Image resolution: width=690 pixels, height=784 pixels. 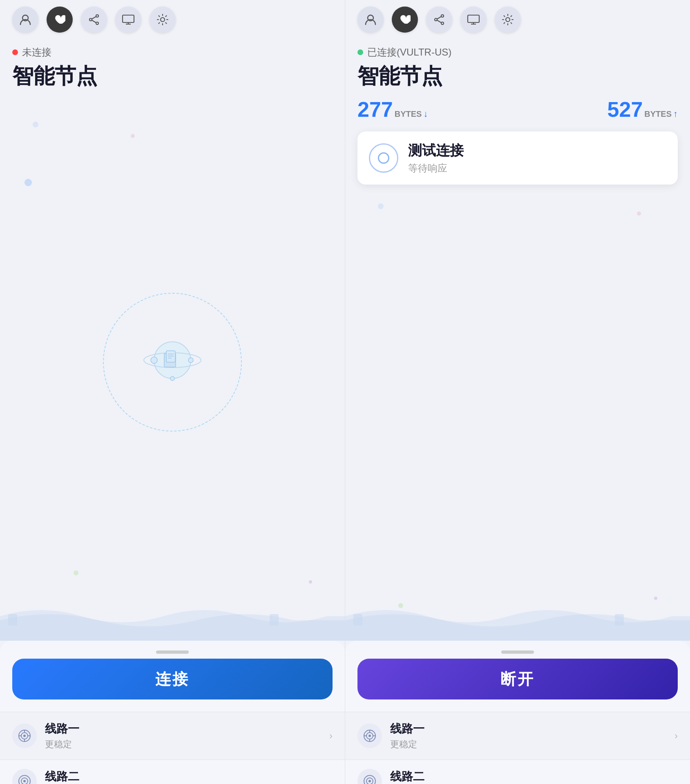 What do you see at coordinates (436, 158) in the screenshot?
I see `test-info: 测试连接 等待响应` at bounding box center [436, 158].